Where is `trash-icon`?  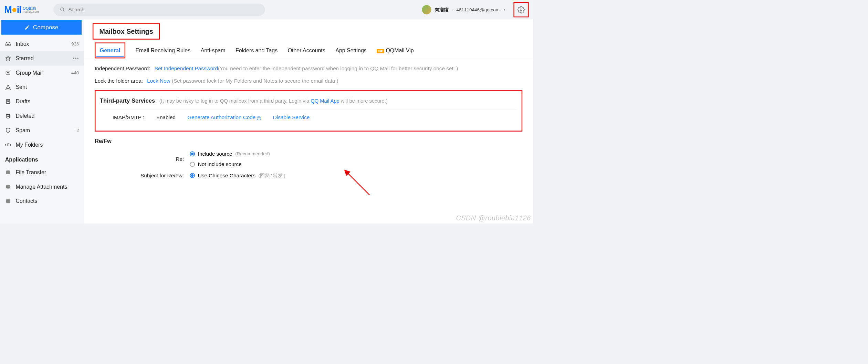 trash-icon is located at coordinates (8, 116).